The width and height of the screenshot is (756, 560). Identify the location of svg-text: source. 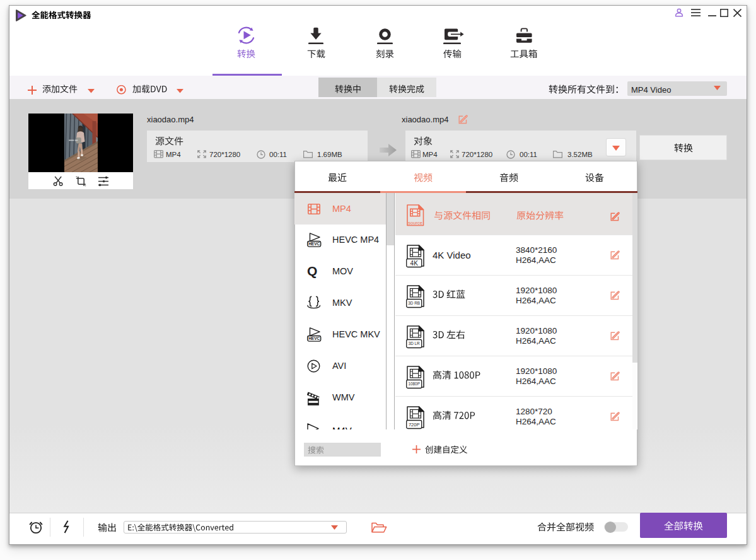
(415, 223).